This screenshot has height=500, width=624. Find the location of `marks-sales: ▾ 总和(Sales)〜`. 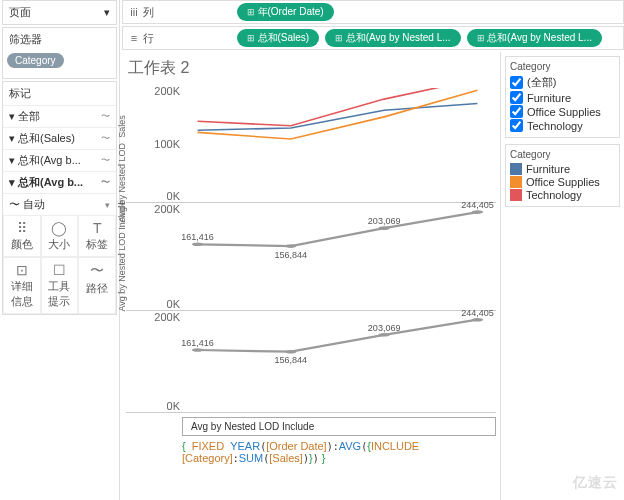

marks-sales: ▾ 总和(Sales)〜 is located at coordinates (60, 138).